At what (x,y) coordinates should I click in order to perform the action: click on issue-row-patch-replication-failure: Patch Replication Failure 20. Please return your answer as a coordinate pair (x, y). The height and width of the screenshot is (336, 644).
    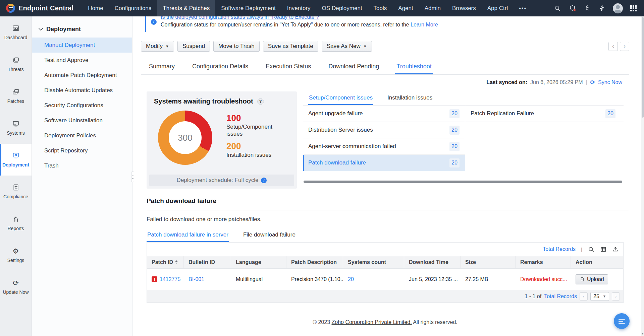
    Looking at the image, I should click on (544, 114).